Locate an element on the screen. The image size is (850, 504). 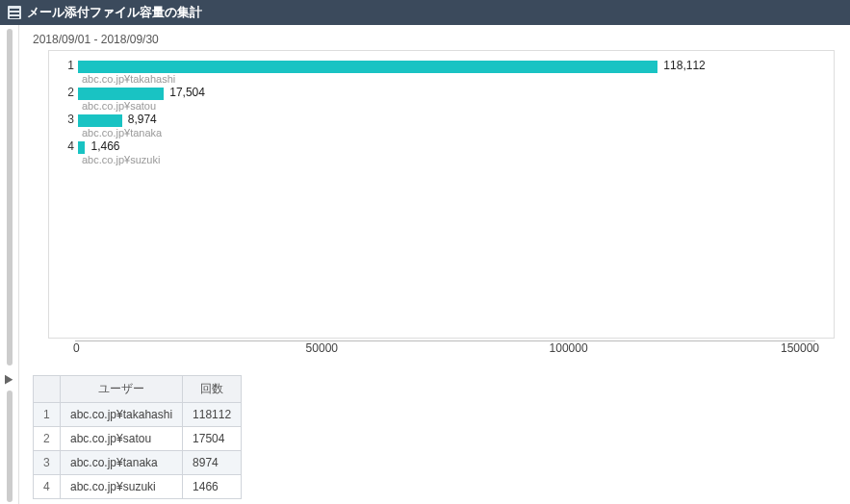
cell-user: abc.co.jp¥takahashi is located at coordinates (121, 416).